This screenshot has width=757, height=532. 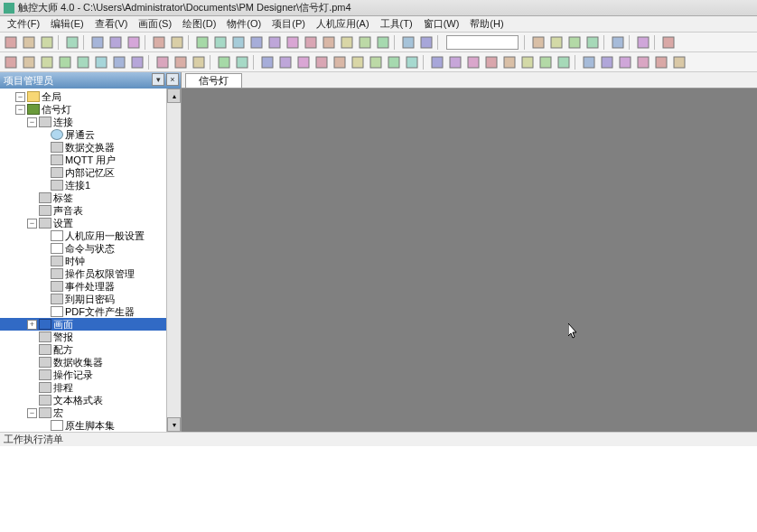 What do you see at coordinates (83, 147) in the screenshot?
I see `tree-row: 数据交换器` at bounding box center [83, 147].